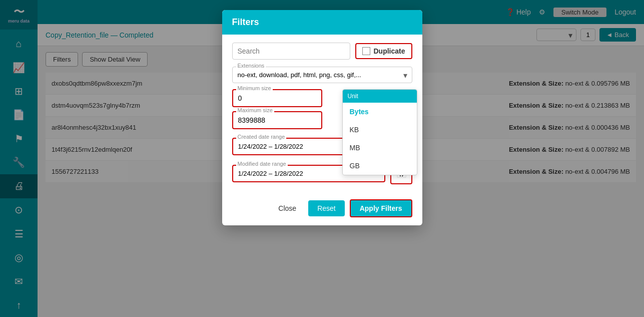 The height and width of the screenshot is (317, 644). Describe the element at coordinates (380, 112) in the screenshot. I see `unit-option-bytes: Bytes` at that location.